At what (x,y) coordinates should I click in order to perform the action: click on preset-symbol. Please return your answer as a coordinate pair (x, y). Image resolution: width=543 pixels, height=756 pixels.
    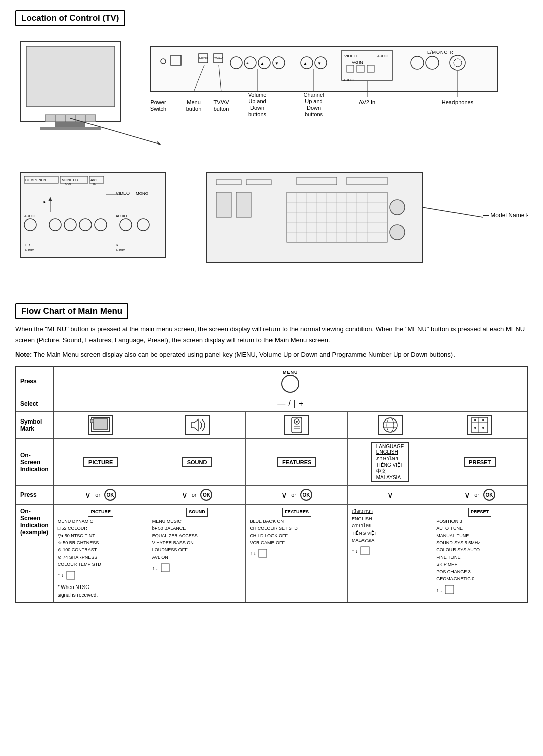
    Looking at the image, I should click on (480, 425).